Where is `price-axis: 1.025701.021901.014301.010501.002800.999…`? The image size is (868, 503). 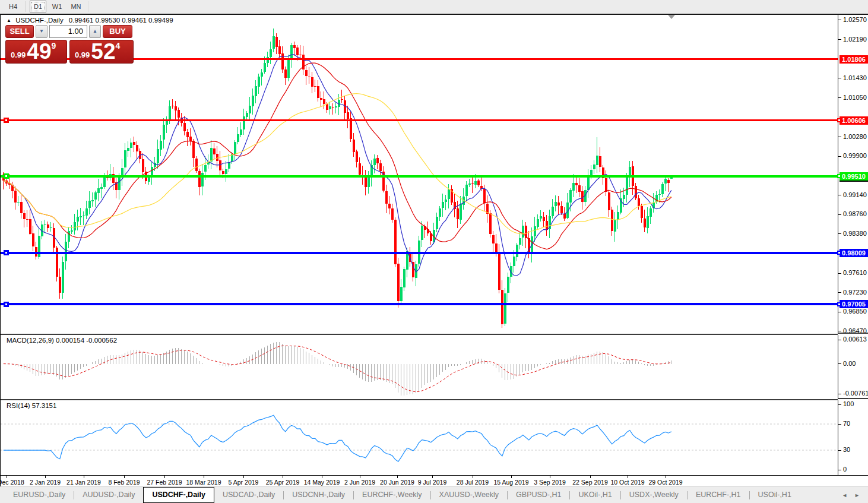 price-axis: 1.025701.021901.014301.010501.002800.999… is located at coordinates (853, 175).